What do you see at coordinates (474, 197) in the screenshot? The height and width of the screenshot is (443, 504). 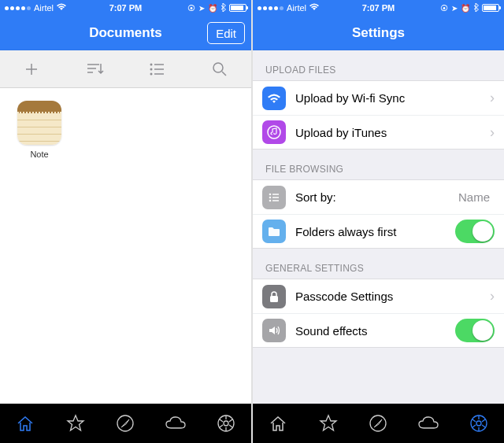 I see `row-value: Name` at bounding box center [474, 197].